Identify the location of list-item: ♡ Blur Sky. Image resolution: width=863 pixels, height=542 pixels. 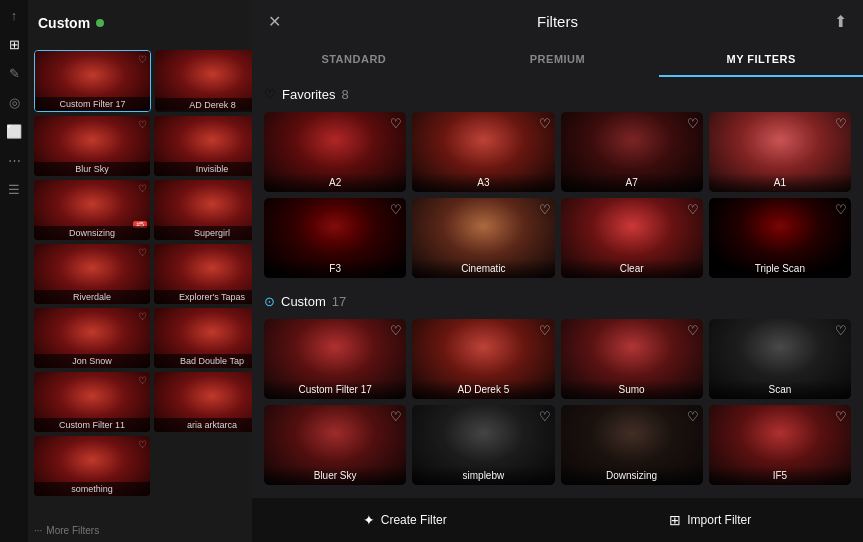
(92, 146).